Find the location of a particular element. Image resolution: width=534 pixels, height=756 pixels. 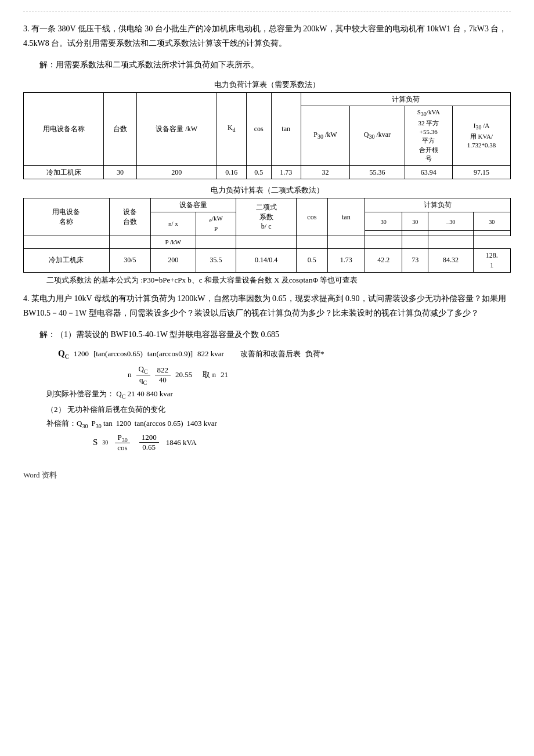

table2-title: 电力负荷计算表（二项式系数法） is located at coordinates (267, 190).